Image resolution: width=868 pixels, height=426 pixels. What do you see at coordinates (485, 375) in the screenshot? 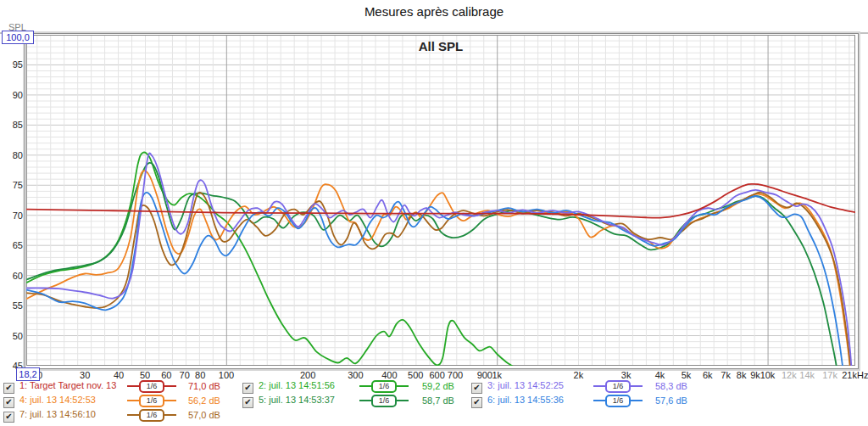
I see `x-tick-label: 900` at bounding box center [485, 375].